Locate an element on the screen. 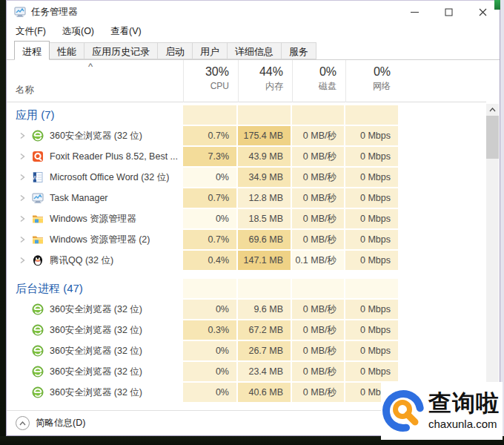 The image size is (504, 445). watermark-domain: chaxunla.com is located at coordinates (464, 424).